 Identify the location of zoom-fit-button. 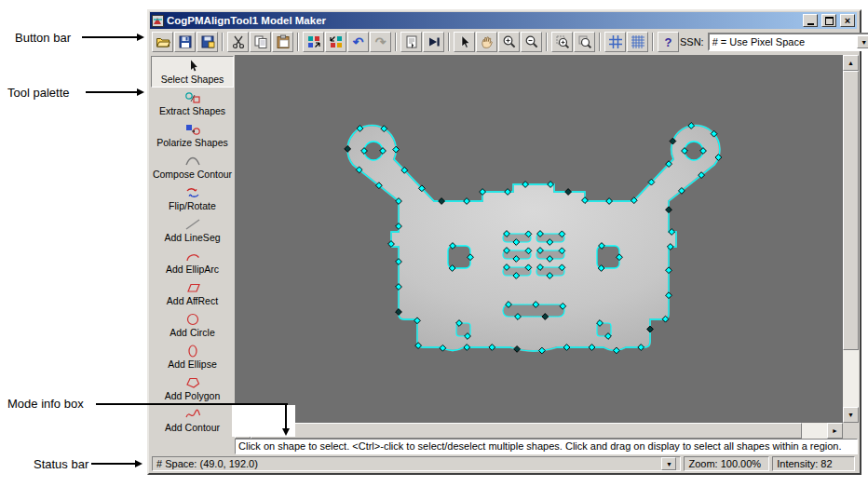
(585, 42).